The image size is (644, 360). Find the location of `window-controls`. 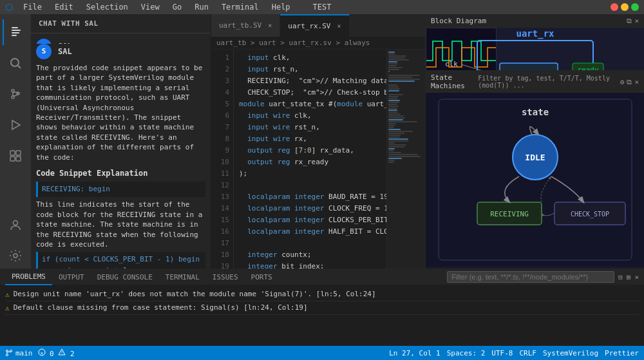

window-controls is located at coordinates (625, 7).